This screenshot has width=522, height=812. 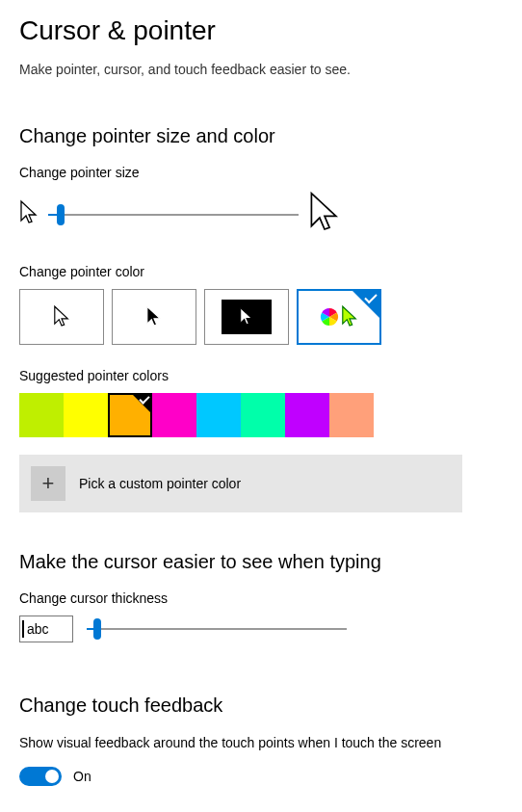 I want to click on cursor-thickness-preview-text: abc, so click(x=39, y=629).